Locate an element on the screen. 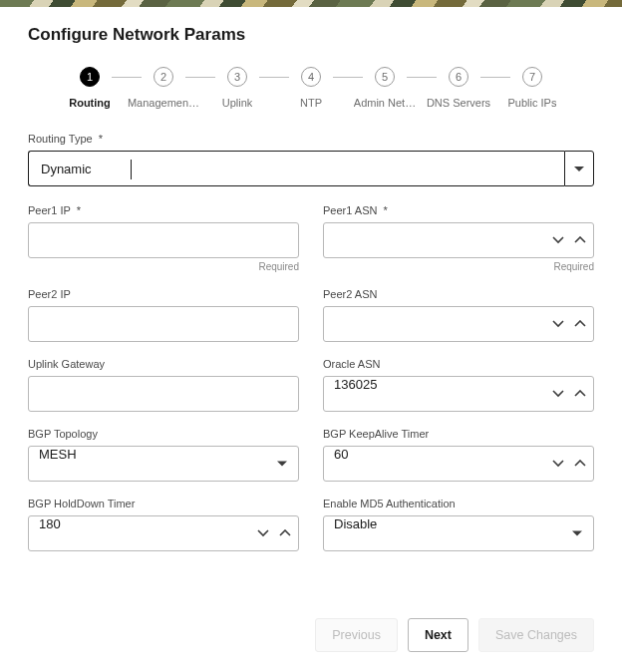 This screenshot has width=622, height=672. step-number: 3 is located at coordinates (237, 77).